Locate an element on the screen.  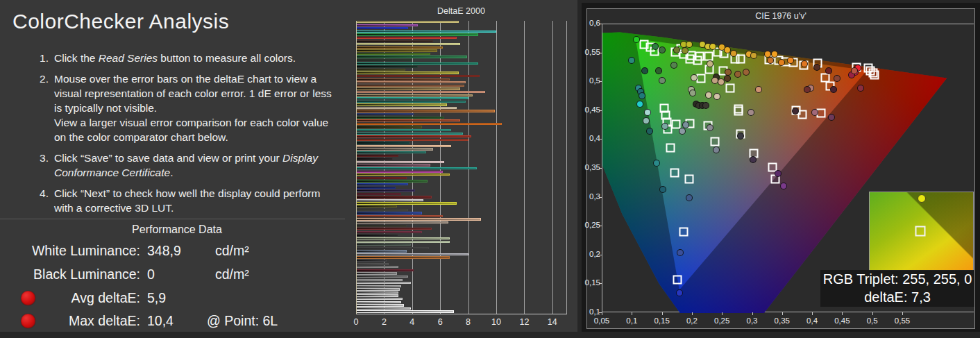
cie-x-tick-label: 0,4 is located at coordinates (812, 321).